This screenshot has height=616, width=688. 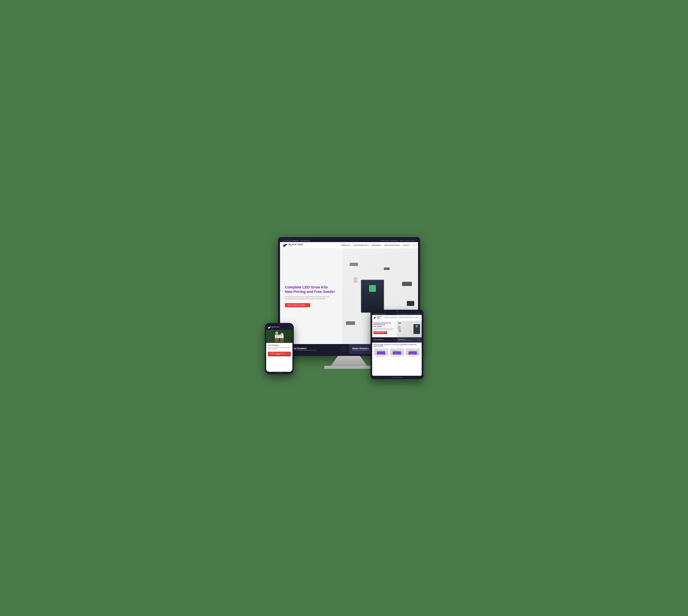 What do you see at coordinates (296, 244) in the screenshot?
I see `brand-name: BLACK DOG` at bounding box center [296, 244].